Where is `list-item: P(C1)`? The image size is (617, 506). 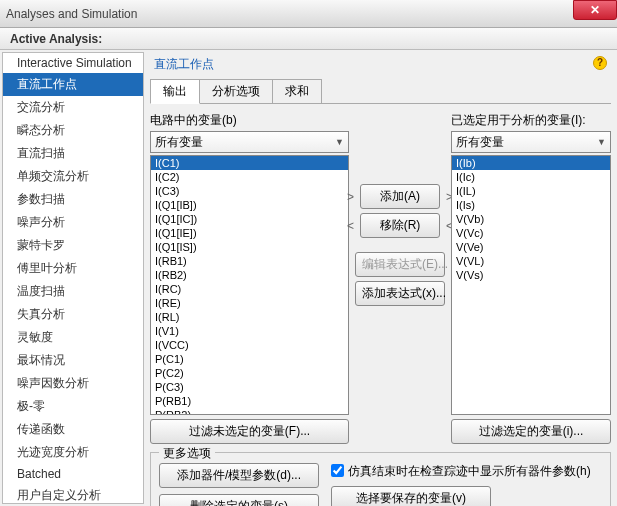 list-item: P(C1) is located at coordinates (250, 359).